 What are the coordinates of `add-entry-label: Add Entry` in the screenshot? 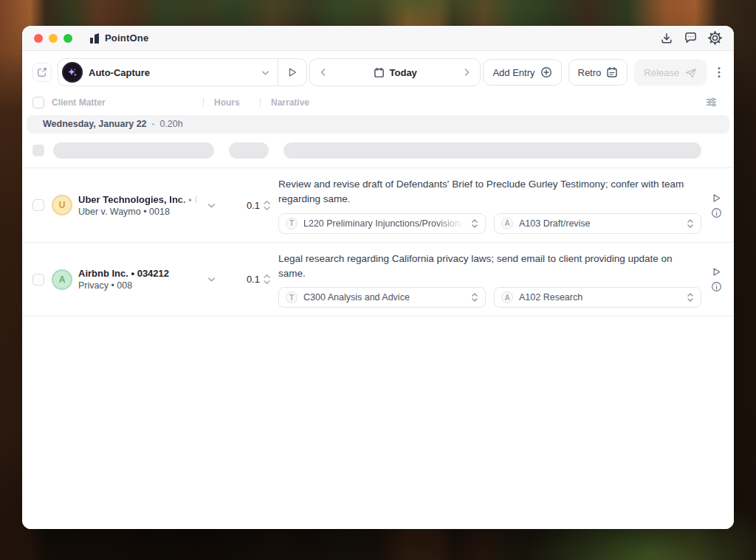 It's located at (514, 72).